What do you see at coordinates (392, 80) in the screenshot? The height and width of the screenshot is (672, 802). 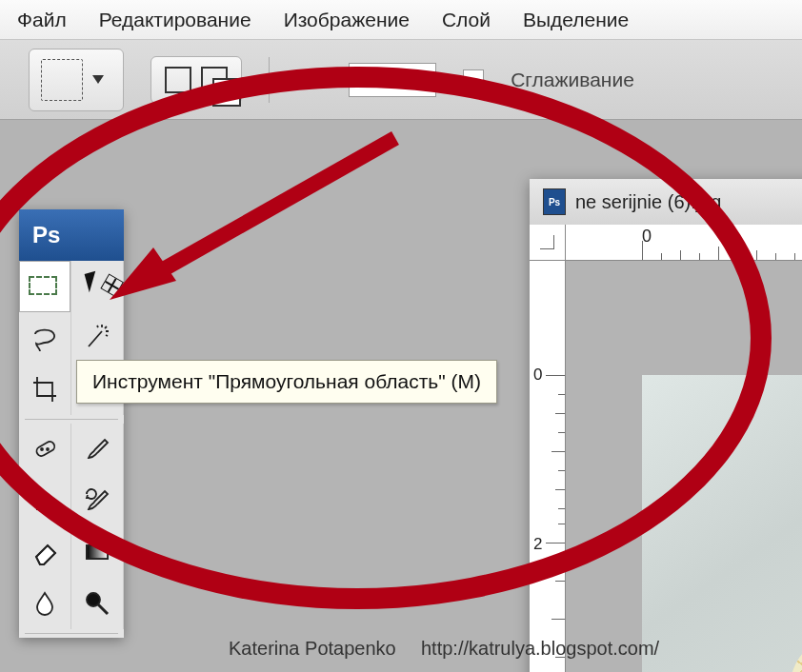 I see `feather-input` at bounding box center [392, 80].